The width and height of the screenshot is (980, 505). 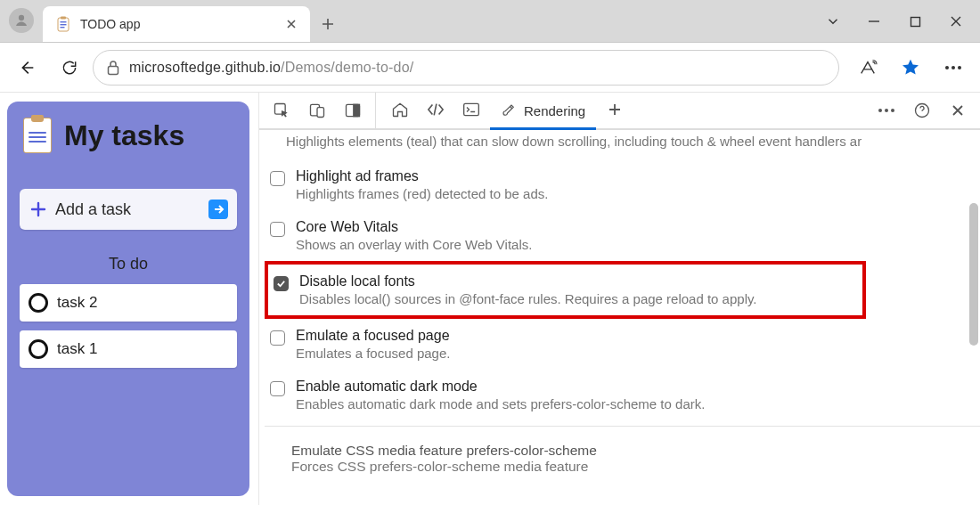 What do you see at coordinates (622, 458) in the screenshot?
I see `emulate-section: Emulate CSS media feature prefers-color-…` at bounding box center [622, 458].